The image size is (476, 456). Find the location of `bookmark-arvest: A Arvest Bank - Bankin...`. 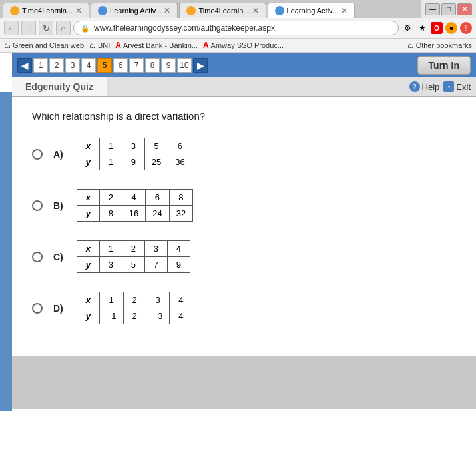

bookmark-arvest: A Arvest Bank - Bankin... is located at coordinates (156, 45).